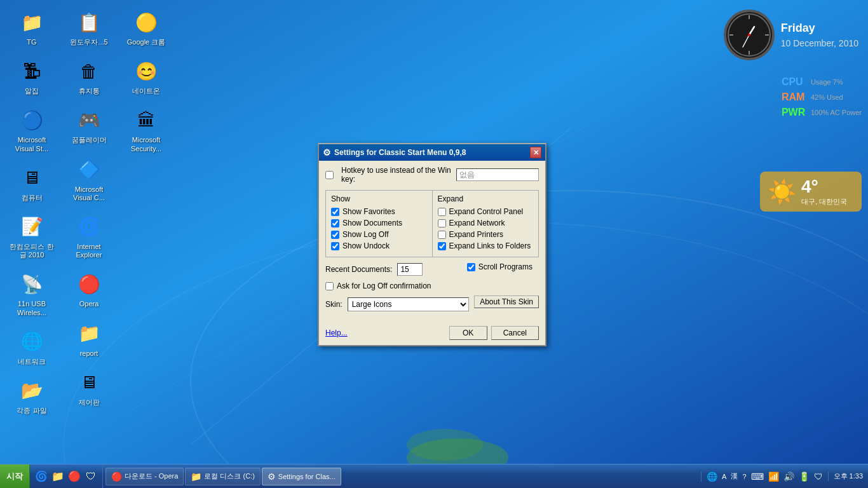 The height and width of the screenshot is (488, 868). What do you see at coordinates (483, 267) in the screenshot?
I see `scroll-programs-row: Scroll Programs` at bounding box center [483, 267].